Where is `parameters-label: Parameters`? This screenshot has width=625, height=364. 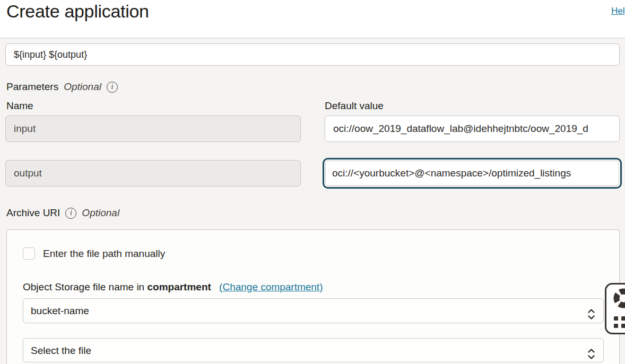 parameters-label: Parameters is located at coordinates (32, 87).